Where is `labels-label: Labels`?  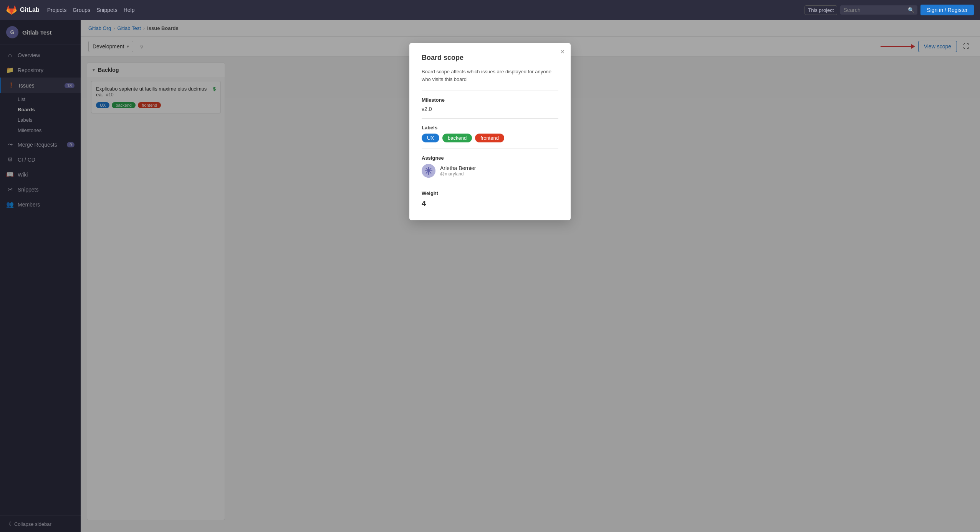
labels-label: Labels is located at coordinates (490, 127).